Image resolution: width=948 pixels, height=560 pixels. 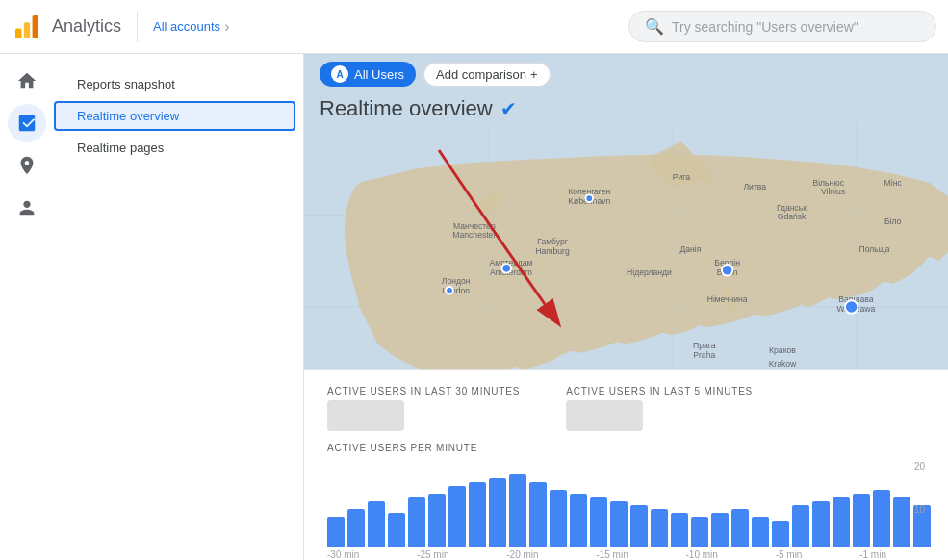 I want to click on app-header: Analytics All accounts › 🔍 Try searching…, so click(x=474, y=27).